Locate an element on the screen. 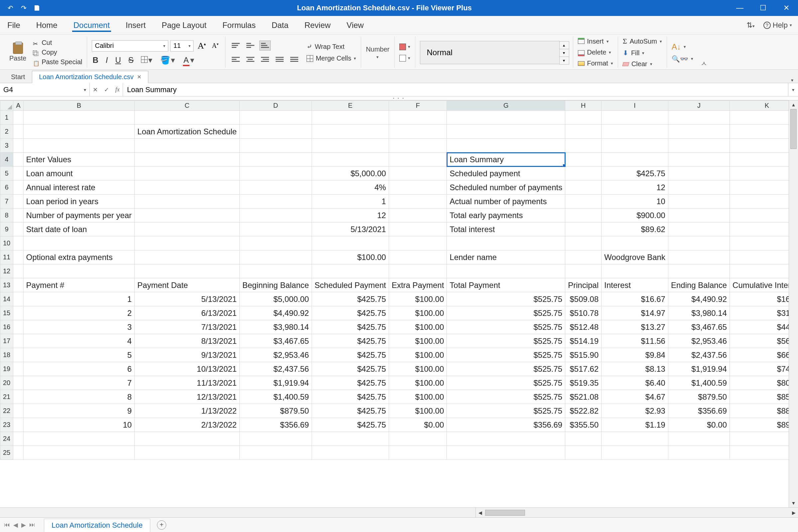  cell: Lender name is located at coordinates (506, 257).